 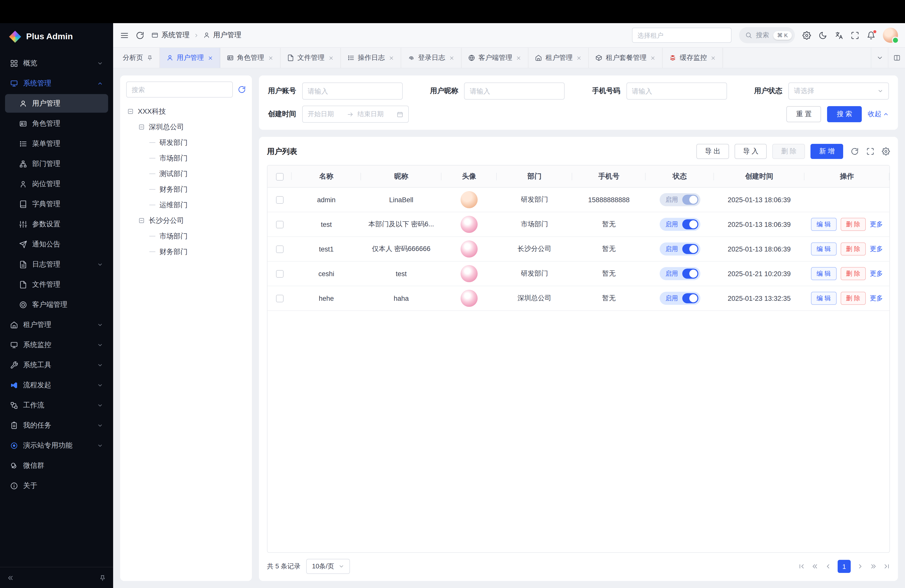 What do you see at coordinates (56, 446) in the screenshot?
I see `sidebar-item: 演示站专用功能` at bounding box center [56, 446].